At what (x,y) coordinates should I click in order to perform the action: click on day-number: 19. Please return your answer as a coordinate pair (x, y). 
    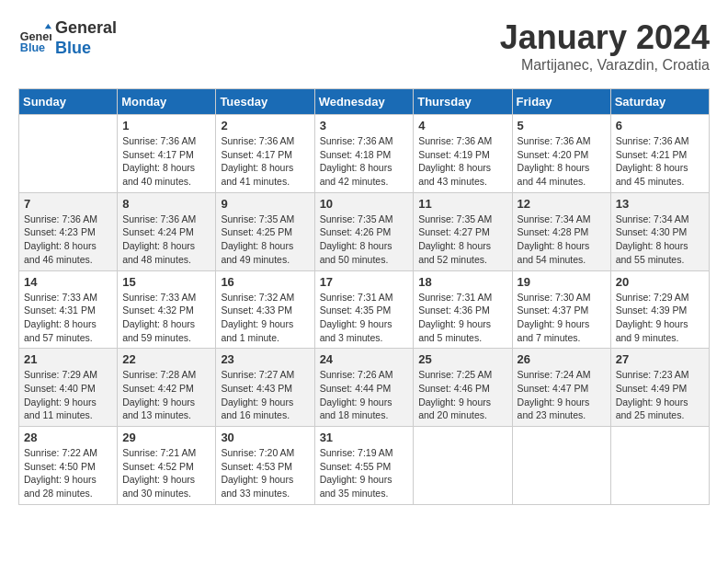
    Looking at the image, I should click on (562, 282).